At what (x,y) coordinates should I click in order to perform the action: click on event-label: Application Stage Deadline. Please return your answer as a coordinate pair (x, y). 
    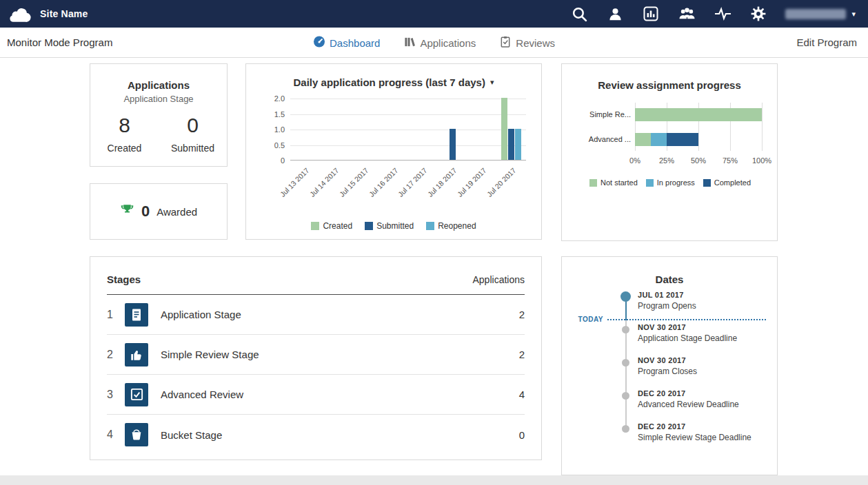
    Looking at the image, I should click on (687, 338).